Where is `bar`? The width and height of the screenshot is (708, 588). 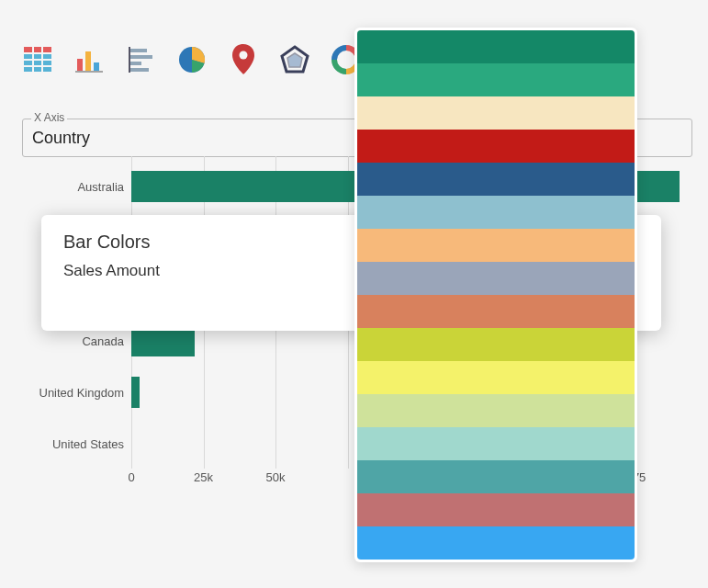
bar is located at coordinates (136, 392).